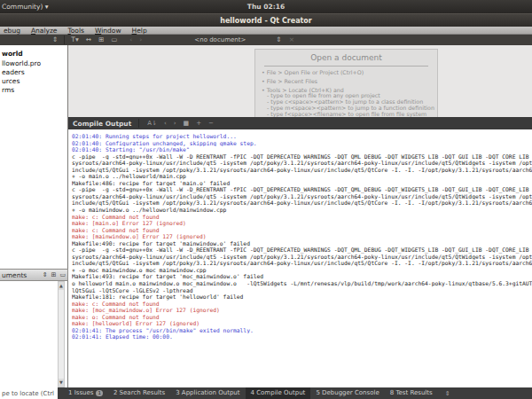 Image resolution: width=532 pixels, height=399 pixels. What do you see at coordinates (28, 394) in the screenshot?
I see `locator-input` at bounding box center [28, 394].